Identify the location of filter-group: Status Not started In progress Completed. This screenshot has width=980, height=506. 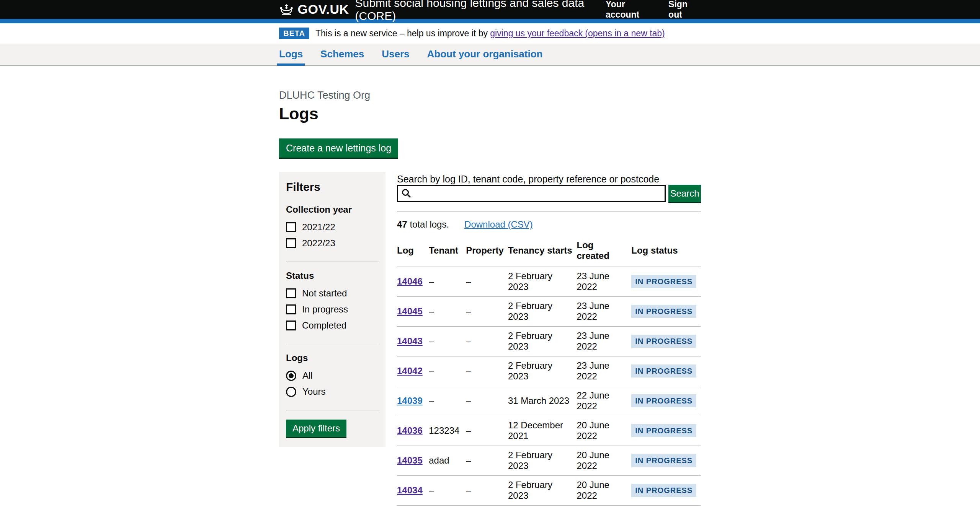
(332, 303).